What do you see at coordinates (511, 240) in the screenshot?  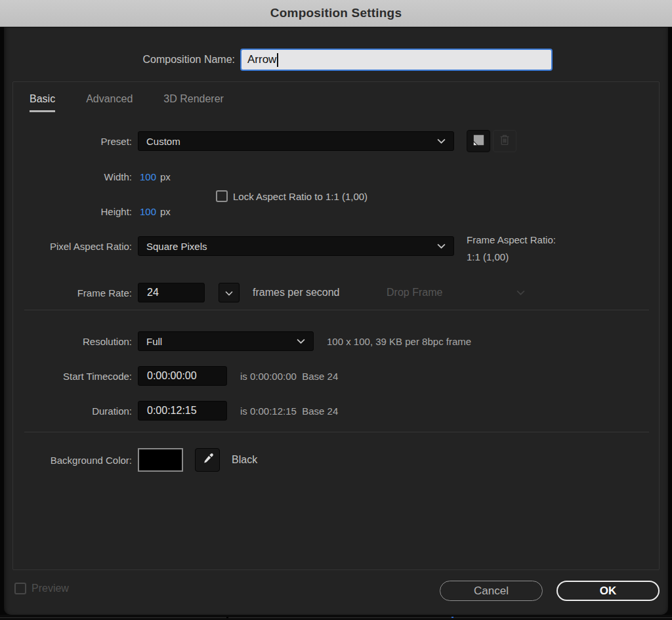 I see `frame-aspect-label: Frame Aspect Ratio:` at bounding box center [511, 240].